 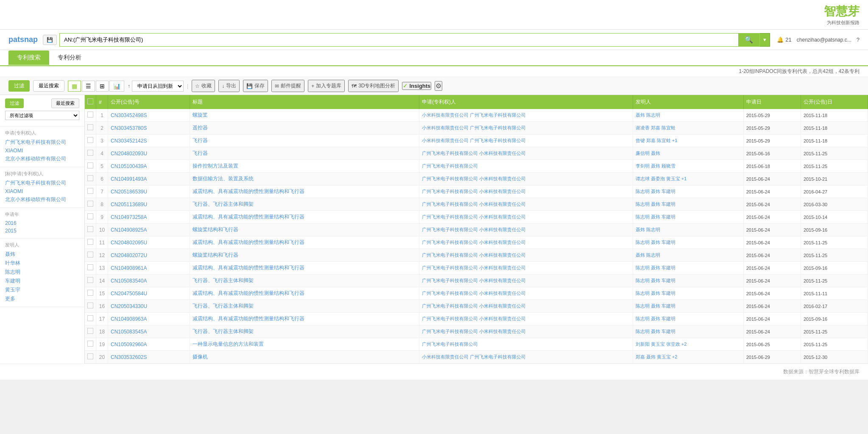 I want to click on sidebar-std-applicant-item-3: 北京小米移动软件有限公司, so click(x=42, y=199).